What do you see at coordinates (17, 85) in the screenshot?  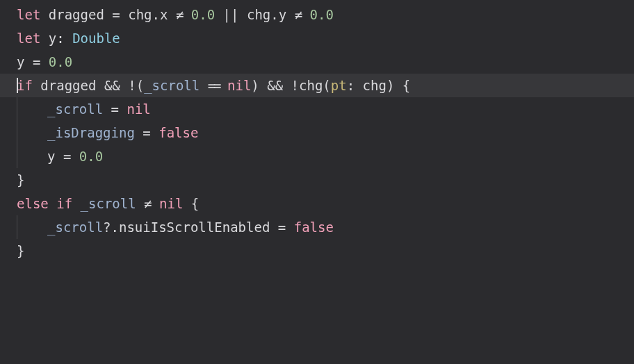 I see `text-cursor` at bounding box center [17, 85].